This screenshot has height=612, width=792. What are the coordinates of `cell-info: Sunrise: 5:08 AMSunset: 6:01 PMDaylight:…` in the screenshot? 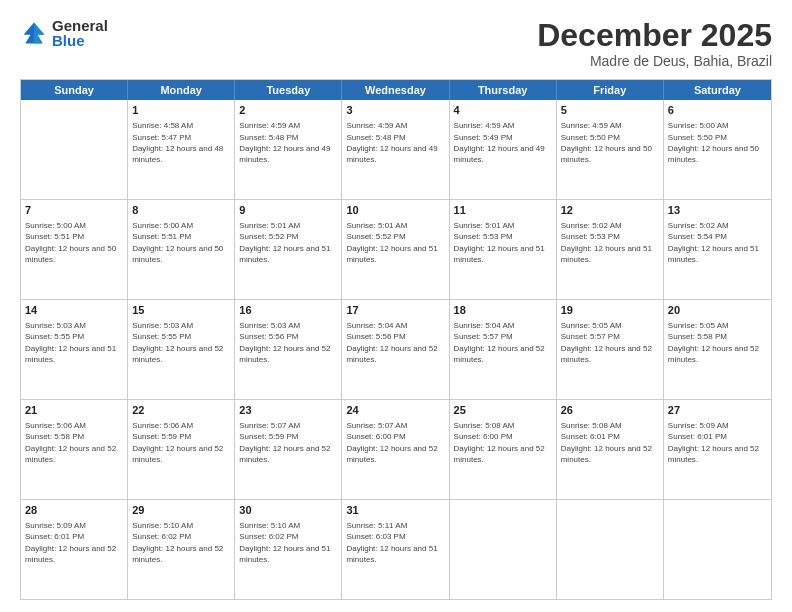 It's located at (606, 442).